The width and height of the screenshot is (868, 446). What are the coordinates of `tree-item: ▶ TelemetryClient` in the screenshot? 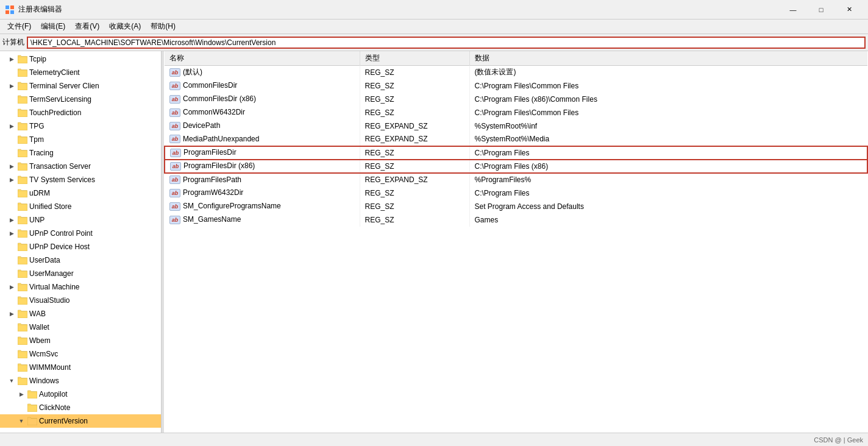 It's located at (80, 73).